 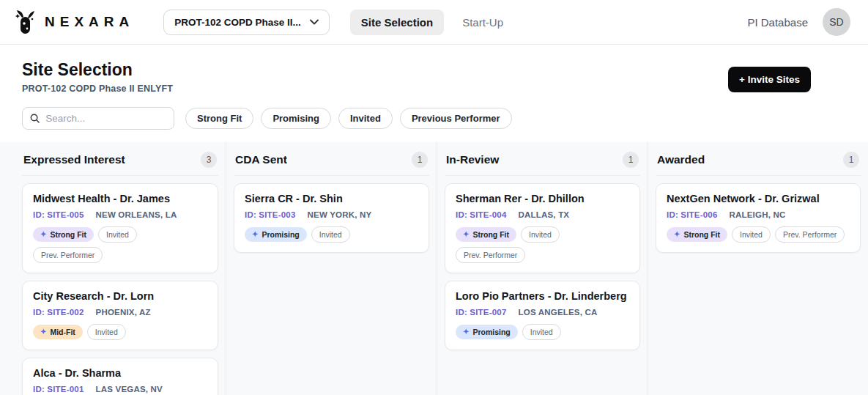 What do you see at coordinates (58, 332) in the screenshot?
I see `fit-badge: ✦Mid-Fit` at bounding box center [58, 332].